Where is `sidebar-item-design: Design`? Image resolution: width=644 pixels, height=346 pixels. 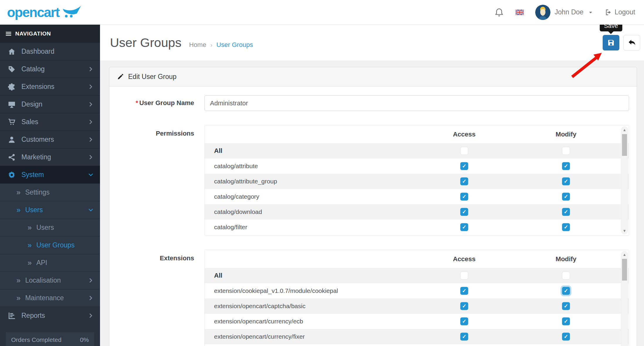
sidebar-item-design: Design is located at coordinates (50, 104).